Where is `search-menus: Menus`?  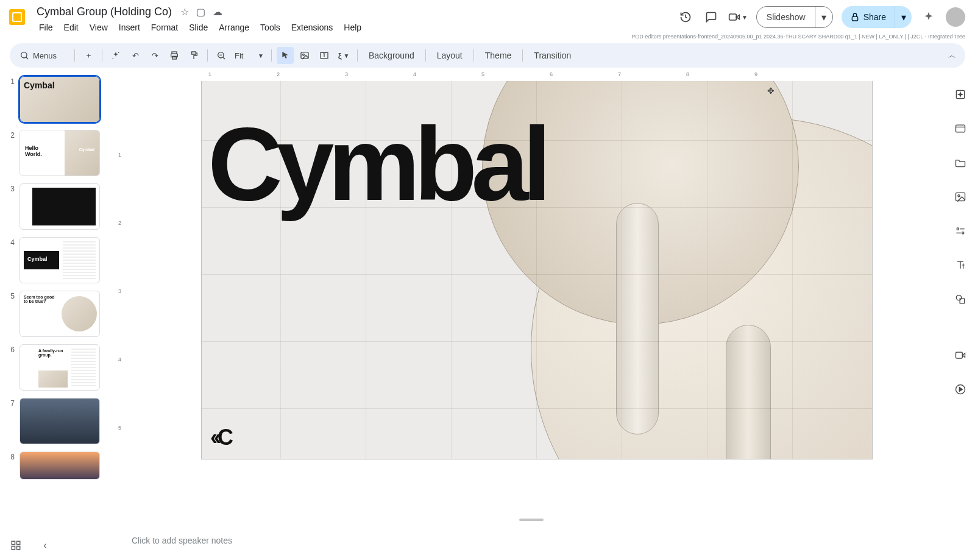
search-menus: Menus is located at coordinates (42, 55).